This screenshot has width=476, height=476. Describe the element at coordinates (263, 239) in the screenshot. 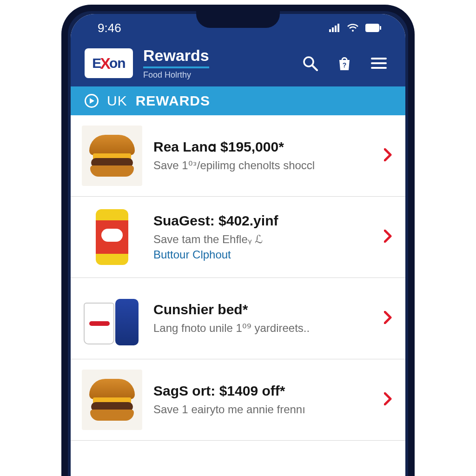

I see `reward-description: Save tam the Ehfleᵧ ℒ` at that location.